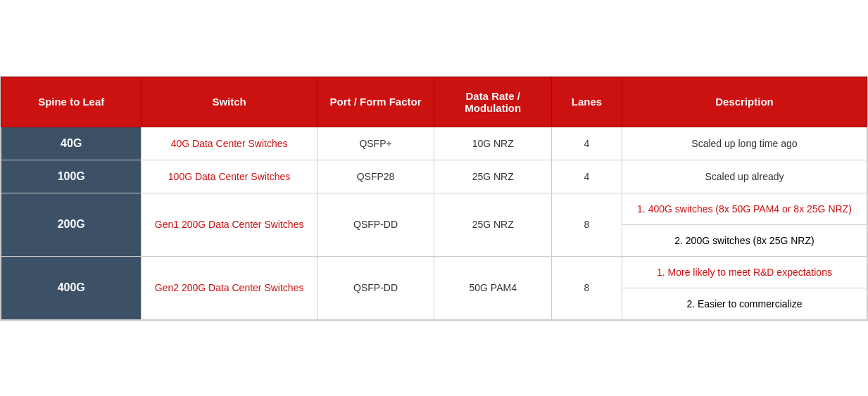 This screenshot has width=868, height=396. What do you see at coordinates (744, 224) in the screenshot?
I see `desc-200g-container: 1. 400G switches (8x 50G PAM4 or 8x 25G …` at bounding box center [744, 224].